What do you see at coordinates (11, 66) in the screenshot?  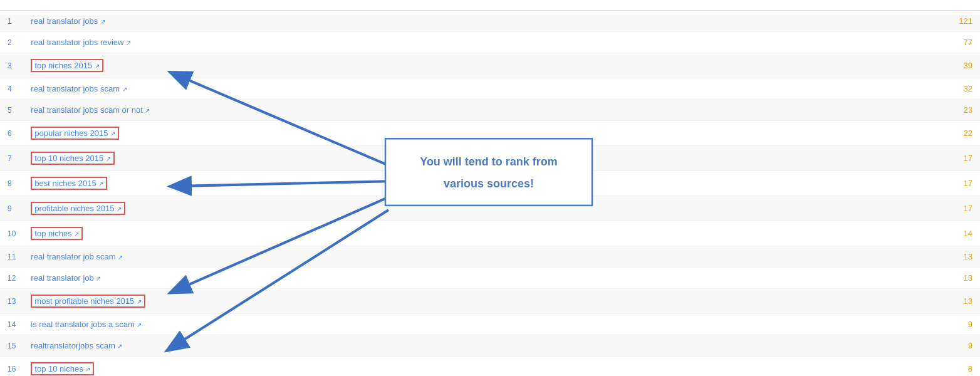 I see `row-number: 3` at bounding box center [11, 66].